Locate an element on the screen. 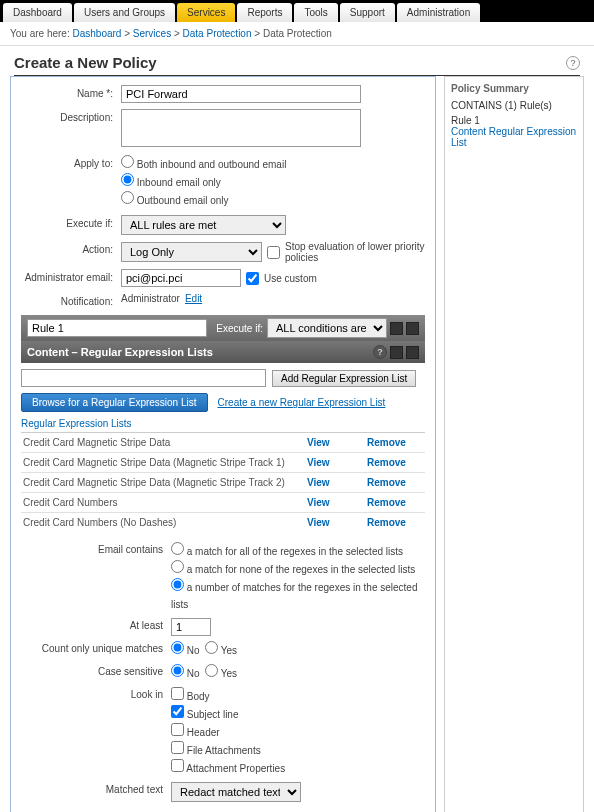  add-regex-button: Add Regular Expression List is located at coordinates (344, 378).